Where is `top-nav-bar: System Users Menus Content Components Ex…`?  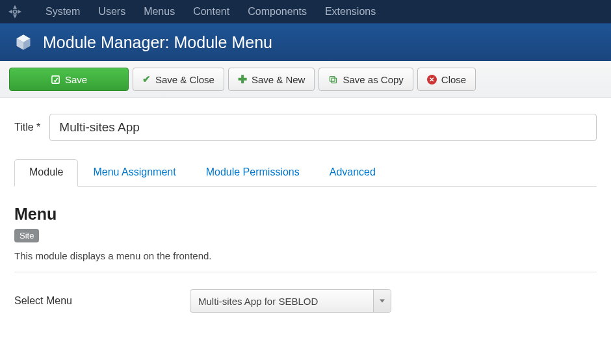 top-nav-bar: System Users Menus Content Components Ex… is located at coordinates (306, 12).